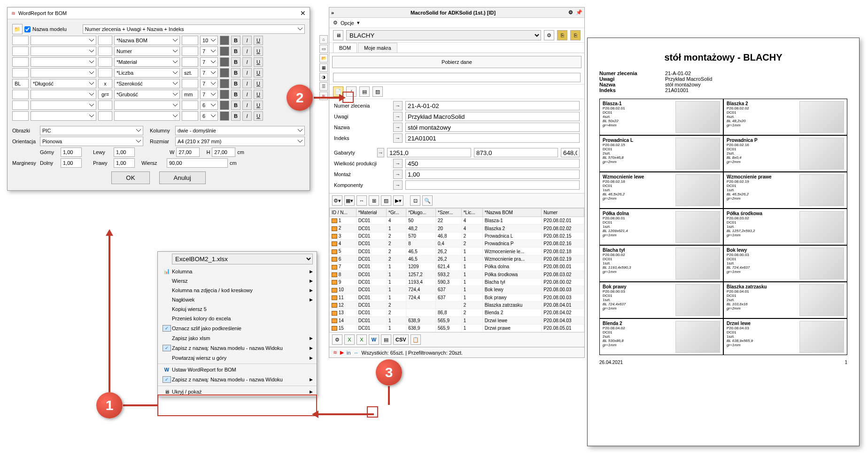  I want to click on grid-icon: ▦, so click(324, 68).